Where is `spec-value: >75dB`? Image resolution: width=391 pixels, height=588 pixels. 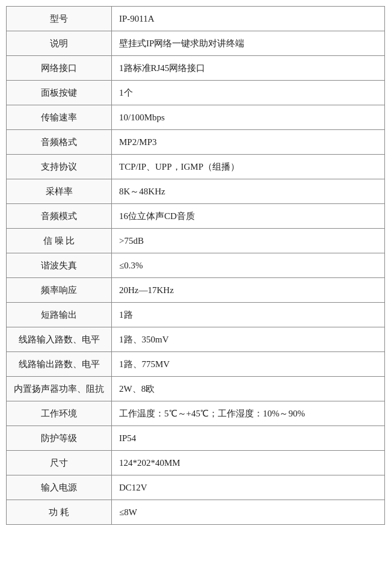 spec-value: >75dB is located at coordinates (248, 241).